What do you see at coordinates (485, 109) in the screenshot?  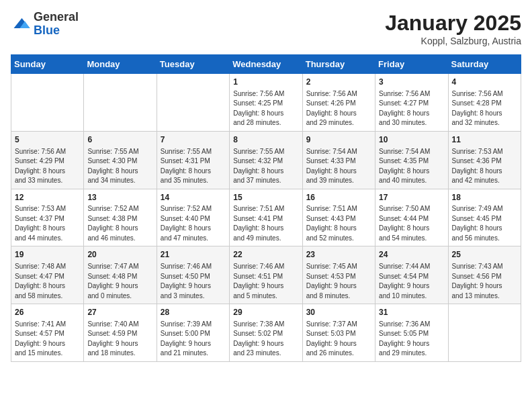 I see `day-info: Sunrise: 7:56 AM Sunset: 4:28 PM Dayligh…` at bounding box center [485, 109].